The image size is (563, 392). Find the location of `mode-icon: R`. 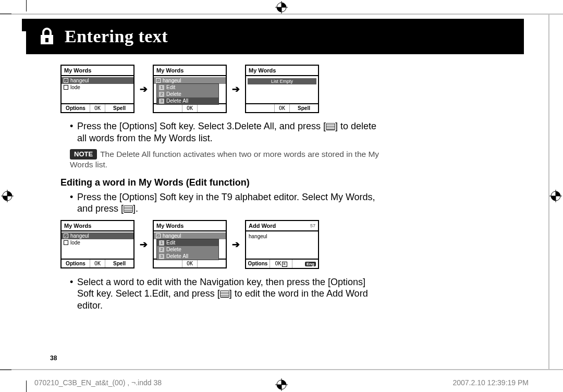

mode-icon: R is located at coordinates (285, 264).